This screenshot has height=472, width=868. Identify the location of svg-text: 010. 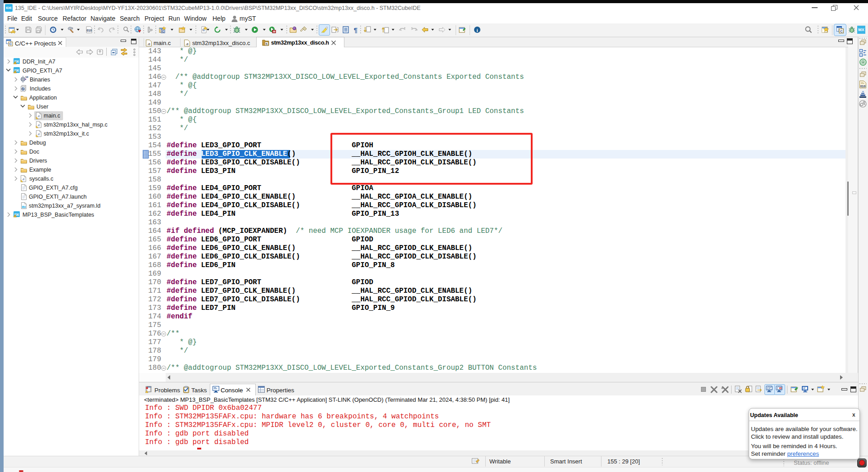
(863, 86).